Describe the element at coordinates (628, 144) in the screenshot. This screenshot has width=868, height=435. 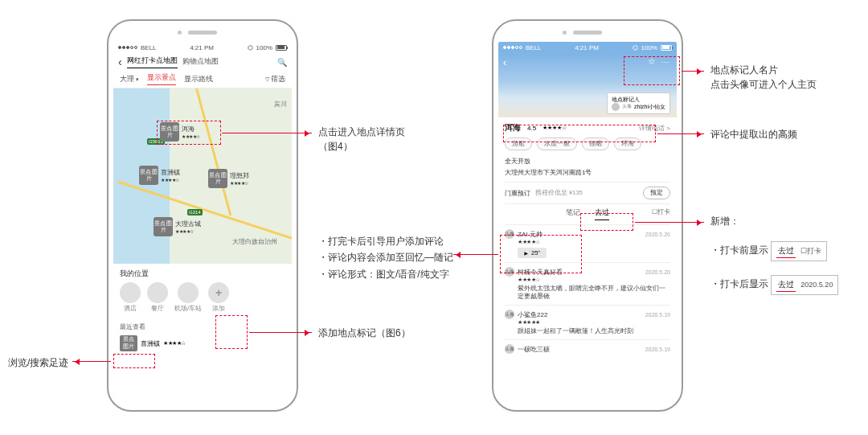
I see `keyword-chip: 环海` at that location.